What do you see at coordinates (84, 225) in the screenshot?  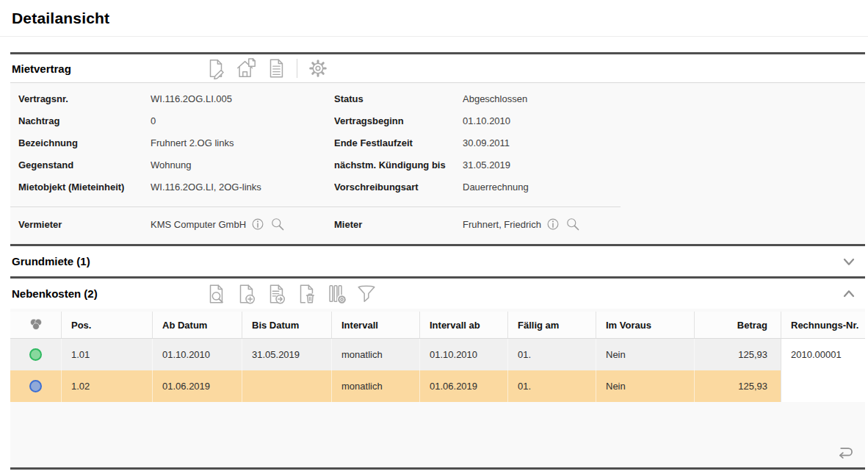 I see `vermieter-label: Vermieter` at bounding box center [84, 225].